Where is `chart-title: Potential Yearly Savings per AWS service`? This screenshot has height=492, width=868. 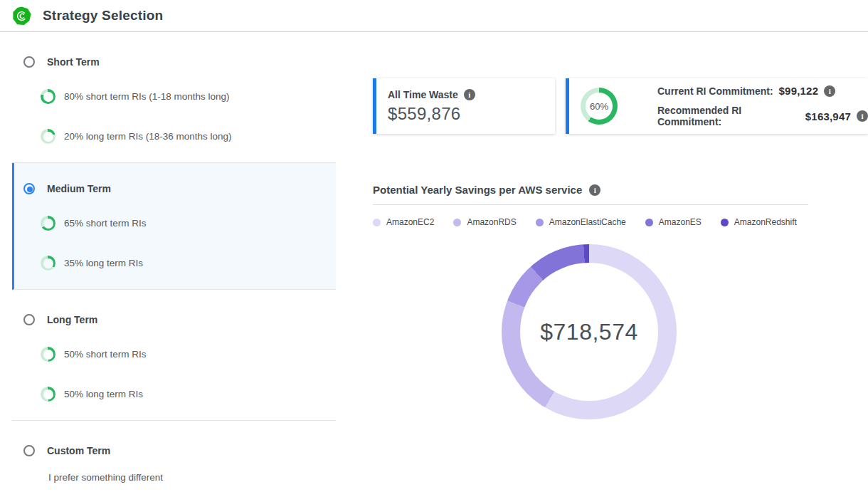
chart-title: Potential Yearly Savings per AWS service is located at coordinates (477, 189).